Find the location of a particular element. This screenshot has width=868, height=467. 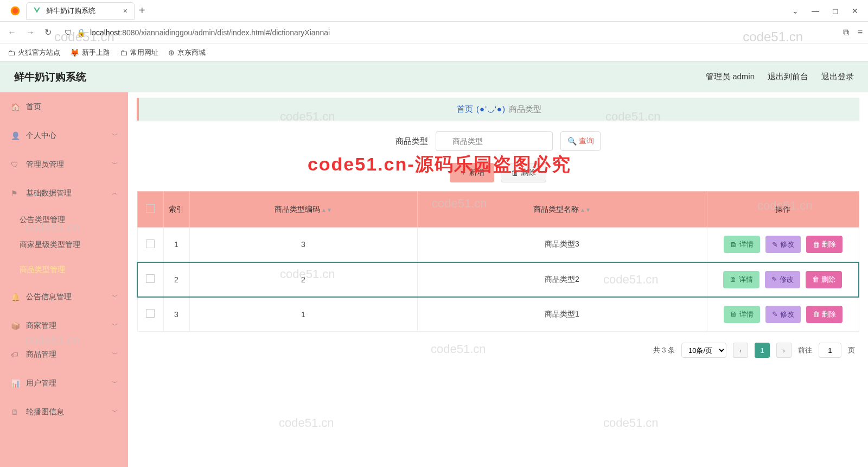

pagination-total: 共 3 条 is located at coordinates (664, 350).